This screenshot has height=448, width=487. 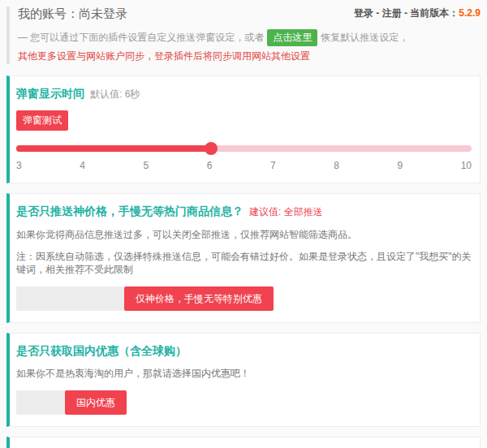 What do you see at coordinates (211, 149) in the screenshot?
I see `slider-thumb` at bounding box center [211, 149].